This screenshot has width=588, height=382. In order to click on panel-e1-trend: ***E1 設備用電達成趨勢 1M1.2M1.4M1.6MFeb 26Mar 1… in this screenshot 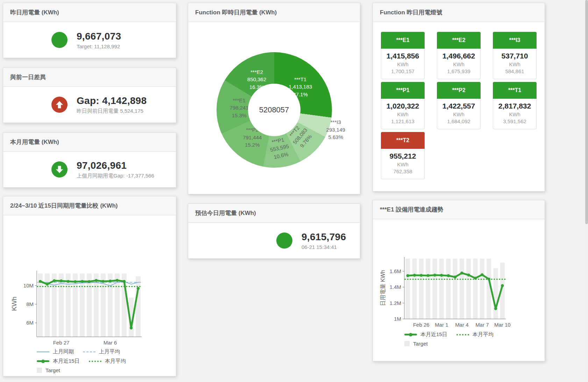, I will do `click(459, 281)`.